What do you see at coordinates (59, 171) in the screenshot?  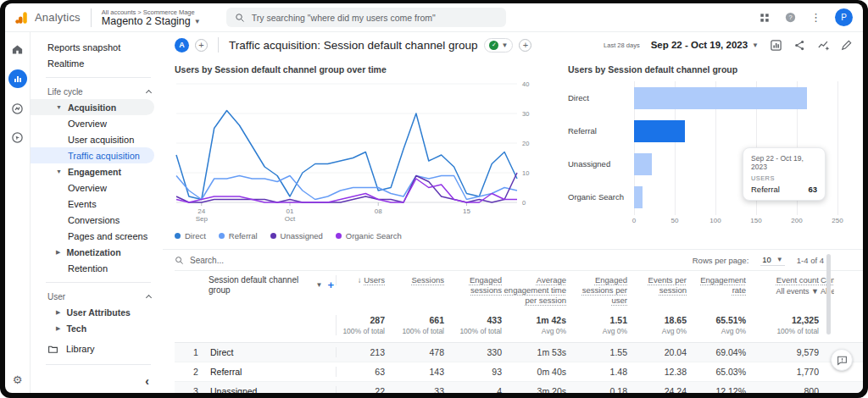 I see `expand-arrow-icon: ▼` at bounding box center [59, 171].